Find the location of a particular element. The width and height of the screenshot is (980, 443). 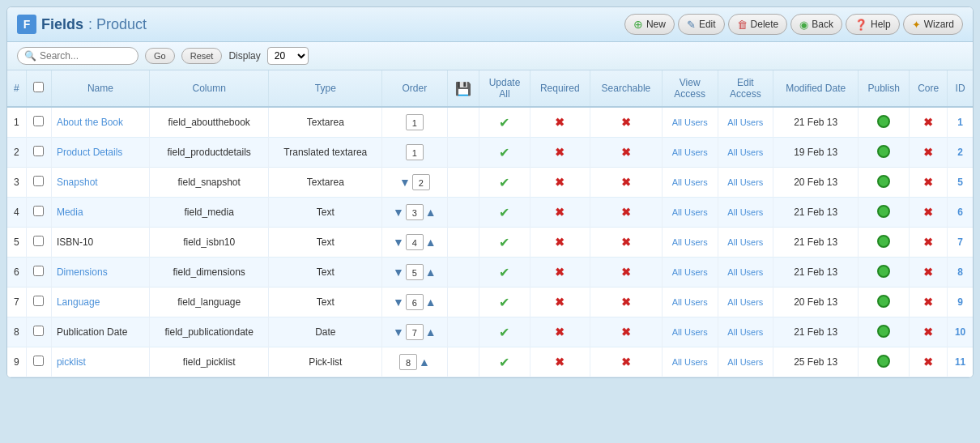

display-select: 20 10 50 100 is located at coordinates (288, 56).